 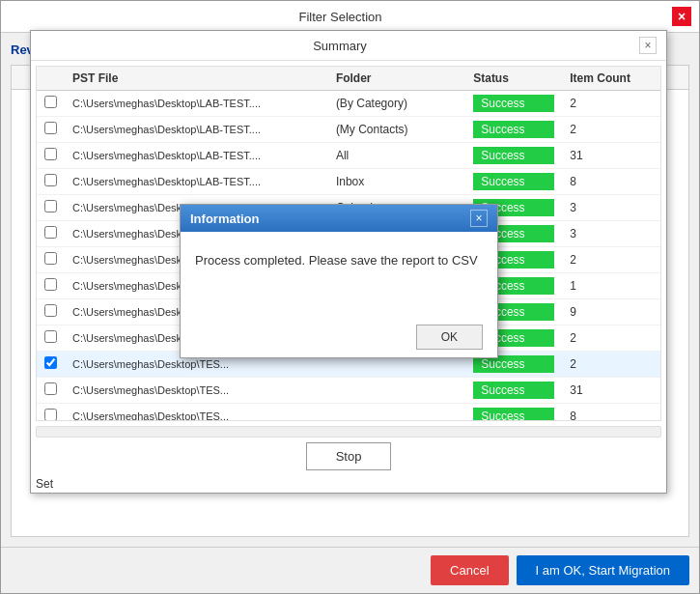 I want to click on stop-button: Stop, so click(x=350, y=456).